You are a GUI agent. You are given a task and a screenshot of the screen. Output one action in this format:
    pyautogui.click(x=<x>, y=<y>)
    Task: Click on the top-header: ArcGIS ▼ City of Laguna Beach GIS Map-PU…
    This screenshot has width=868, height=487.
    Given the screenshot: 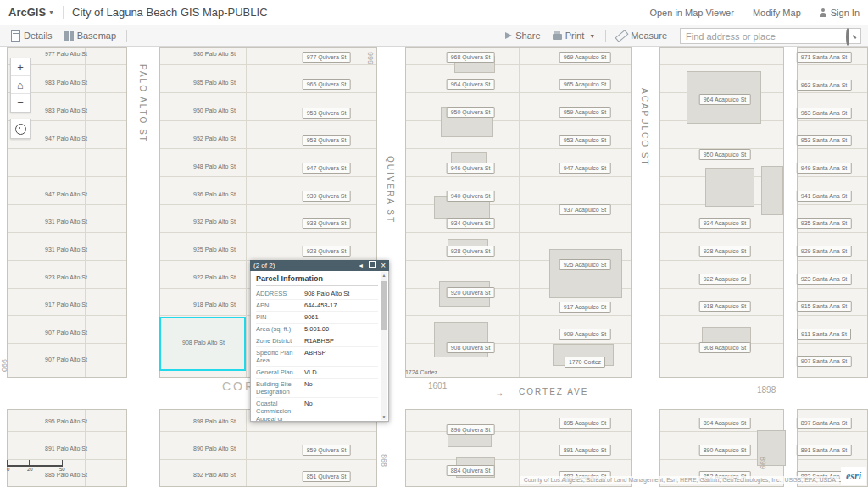 What is the action you would take?
    pyautogui.click(x=434, y=13)
    